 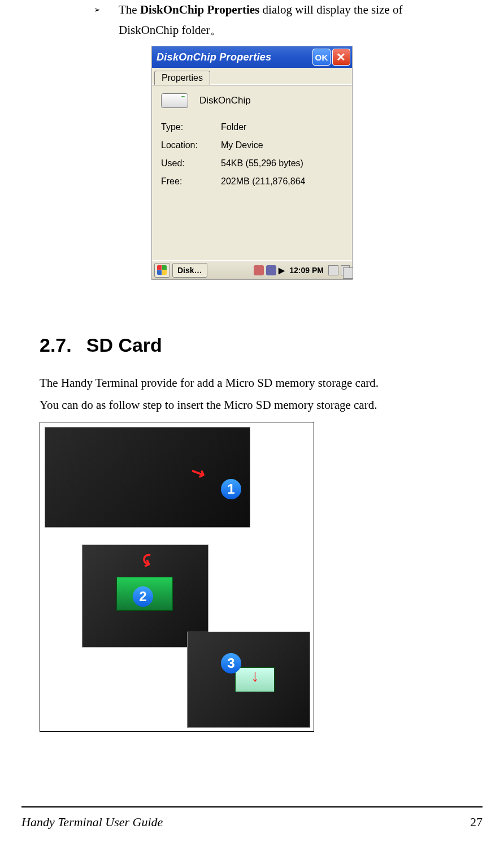 I want to click on label-location: Location:, so click(x=185, y=145).